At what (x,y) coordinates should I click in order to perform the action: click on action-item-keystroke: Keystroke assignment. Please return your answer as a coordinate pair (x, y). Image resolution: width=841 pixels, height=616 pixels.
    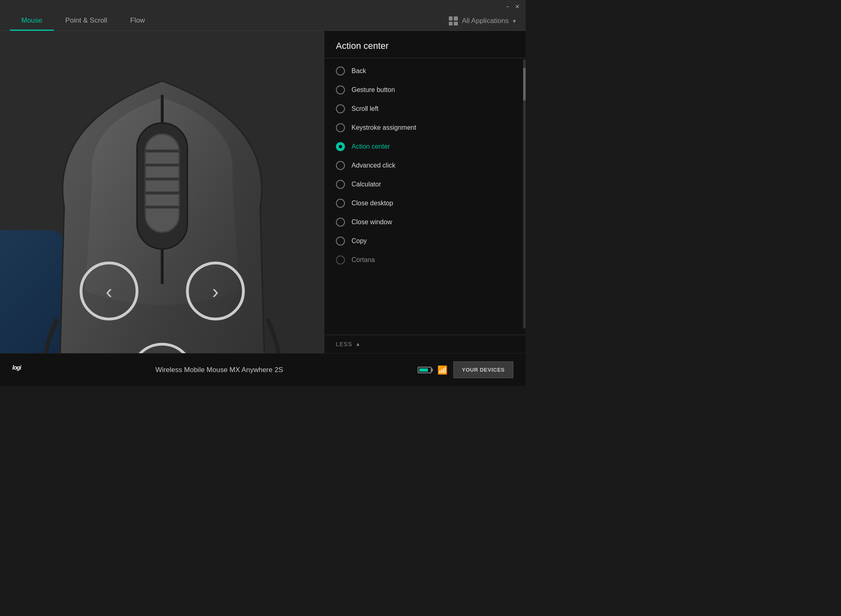
    Looking at the image, I should click on (425, 128).